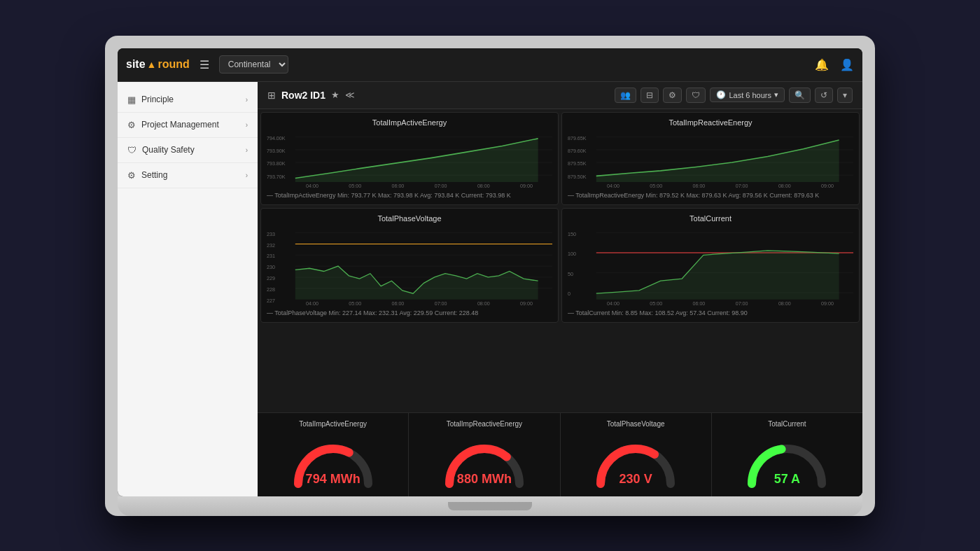  I want to click on laptop-notch, so click(490, 506).